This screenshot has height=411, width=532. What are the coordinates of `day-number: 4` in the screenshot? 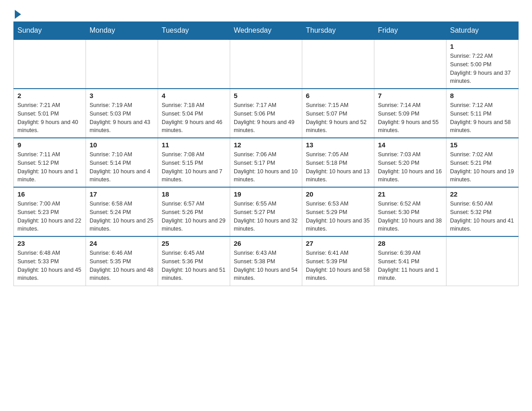 It's located at (194, 96).